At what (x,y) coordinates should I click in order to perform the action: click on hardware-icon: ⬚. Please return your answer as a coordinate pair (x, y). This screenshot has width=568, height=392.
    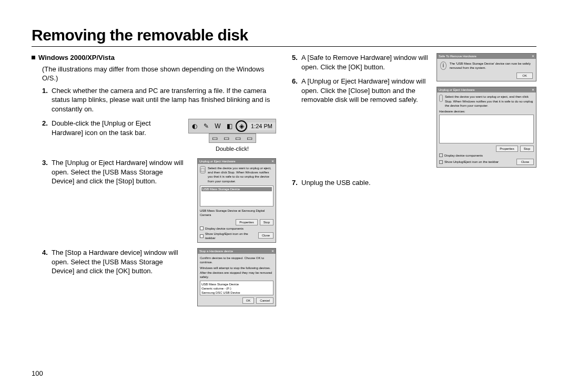
    Looking at the image, I should click on (203, 170).